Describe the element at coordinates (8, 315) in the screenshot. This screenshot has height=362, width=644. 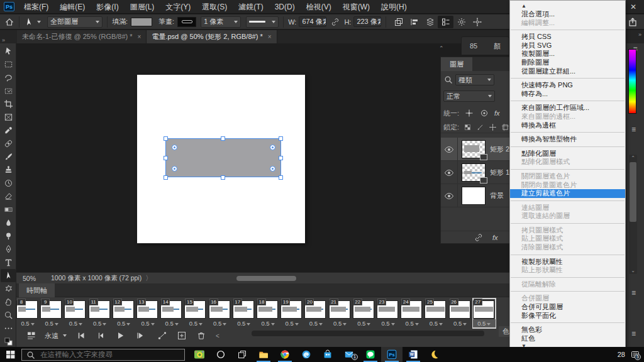
I see `zoom-tool` at that location.